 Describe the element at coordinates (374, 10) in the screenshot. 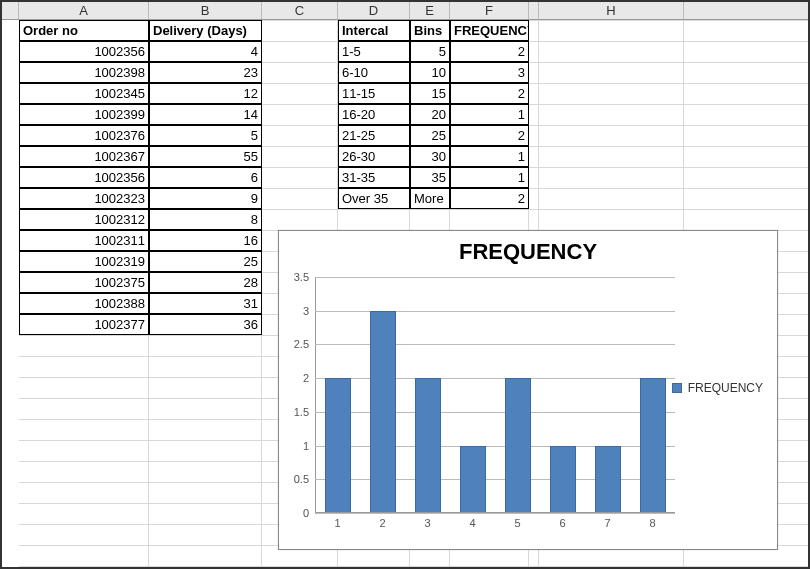

I see `column-header-D: D` at that location.